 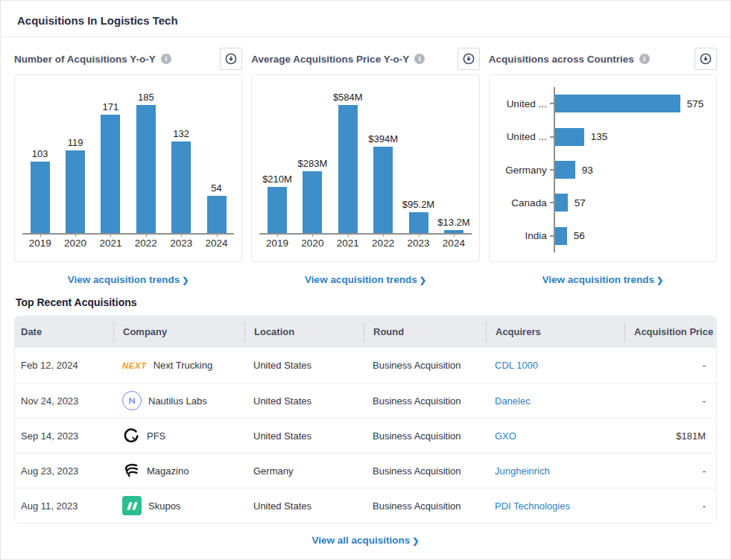 What do you see at coordinates (632, 236) in the screenshot?
I see `bar-group: 56` at bounding box center [632, 236].